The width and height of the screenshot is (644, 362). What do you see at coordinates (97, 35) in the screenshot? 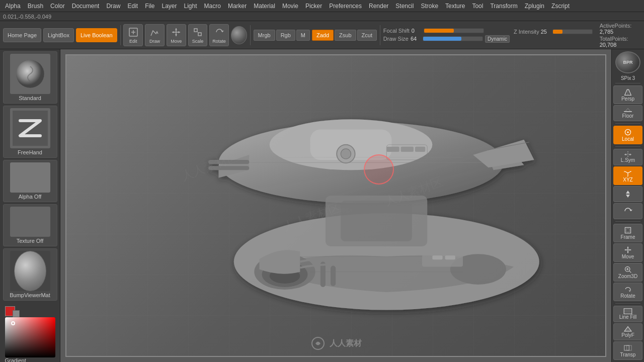
I see `live-boolean-button: Live Boolean` at bounding box center [97, 35].